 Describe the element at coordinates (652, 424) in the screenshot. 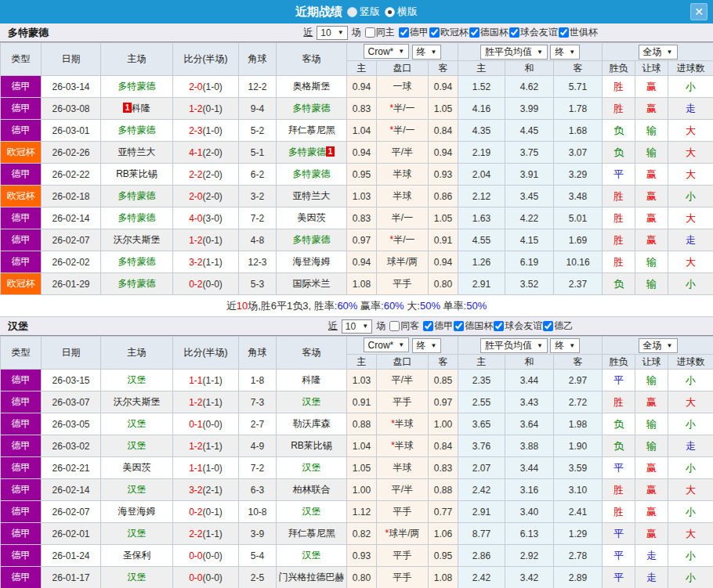

I see `handicap-result: 输` at that location.